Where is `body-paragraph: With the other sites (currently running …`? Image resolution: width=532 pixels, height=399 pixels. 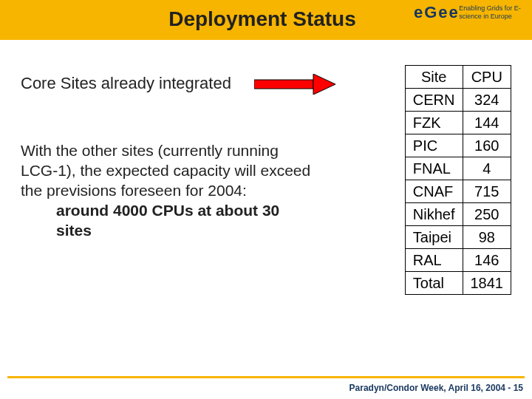
body-paragraph: With the other sites (currently running … is located at coordinates (168, 191).